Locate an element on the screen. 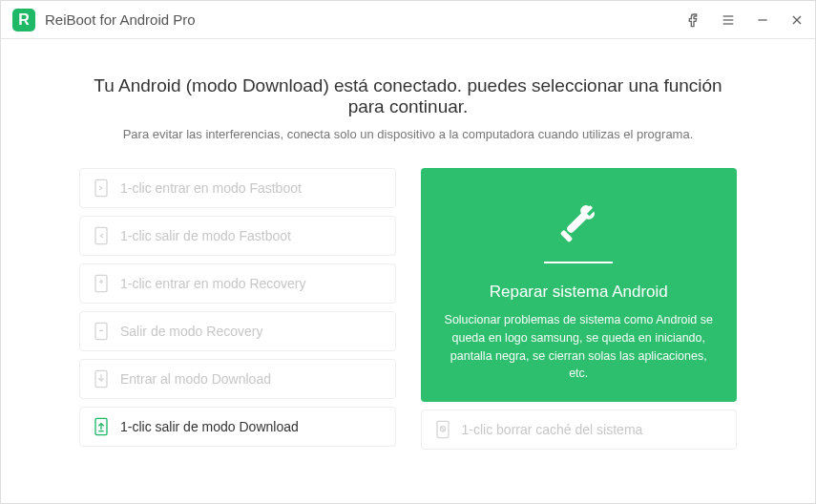 The image size is (816, 504). option-enter-download: Entrar al modo Download is located at coordinates (238, 379).